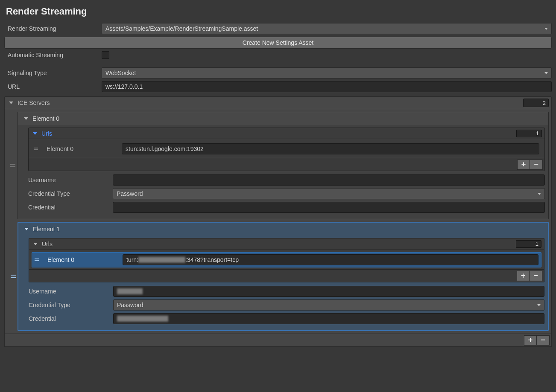  I want to click on automatic-streaming-checkbox, so click(105, 55).